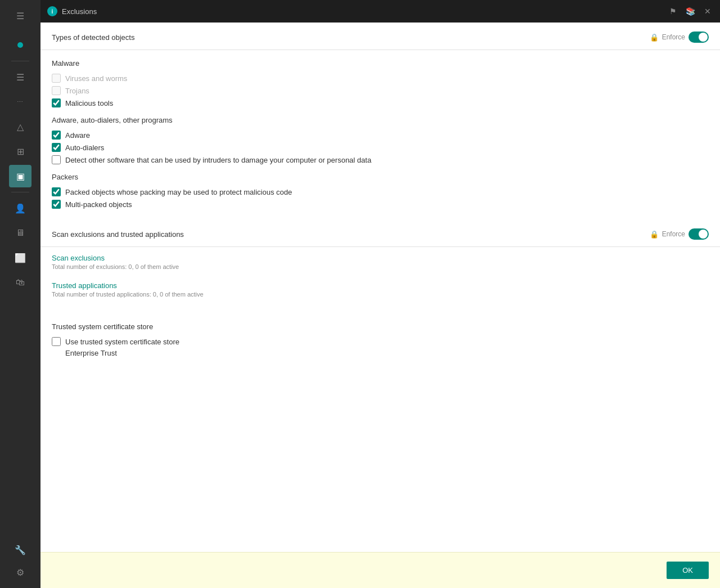 This screenshot has width=720, height=588. Describe the element at coordinates (380, 289) in the screenshot. I see `trusted-applications-item: Trusted applications Total number of tru…` at that location.